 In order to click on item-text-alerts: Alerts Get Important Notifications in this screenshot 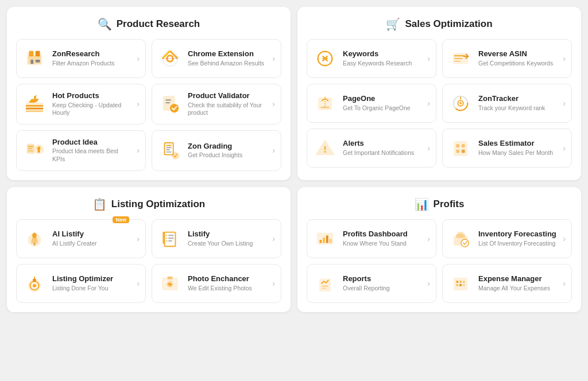, I will do `click(382, 148)`.